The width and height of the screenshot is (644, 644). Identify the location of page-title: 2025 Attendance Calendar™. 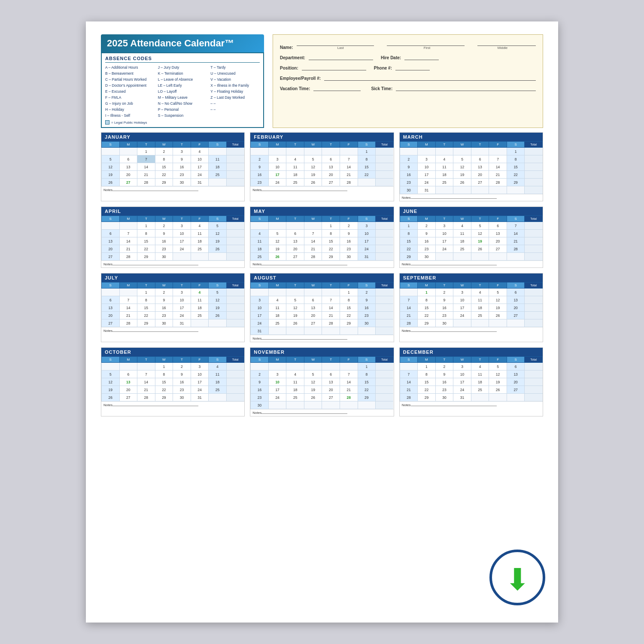
(182, 43).